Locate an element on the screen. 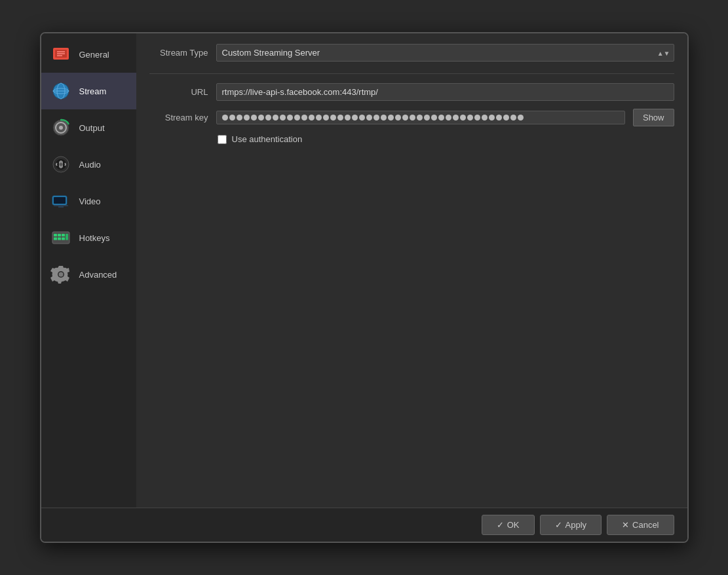 The width and height of the screenshot is (728, 575). audio-icon is located at coordinates (61, 164).